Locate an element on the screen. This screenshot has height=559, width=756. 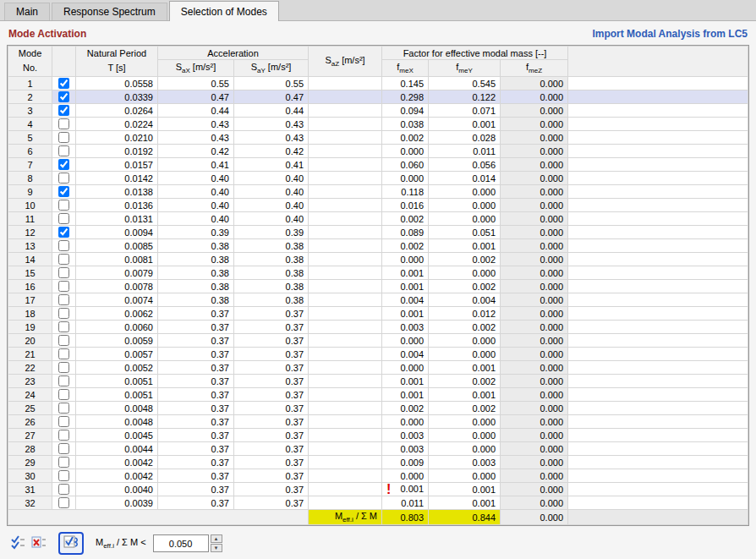
mode-number-cell: 26 is located at coordinates (30, 422).